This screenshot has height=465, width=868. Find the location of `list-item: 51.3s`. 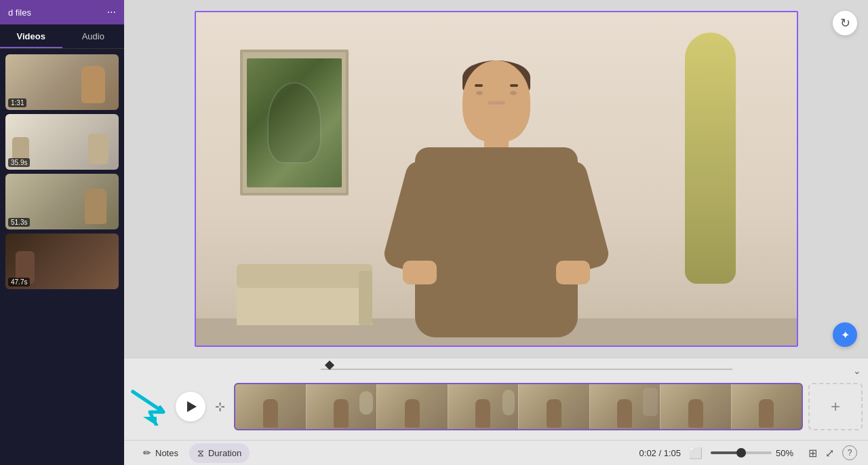

list-item: 51.3s is located at coordinates (62, 202).